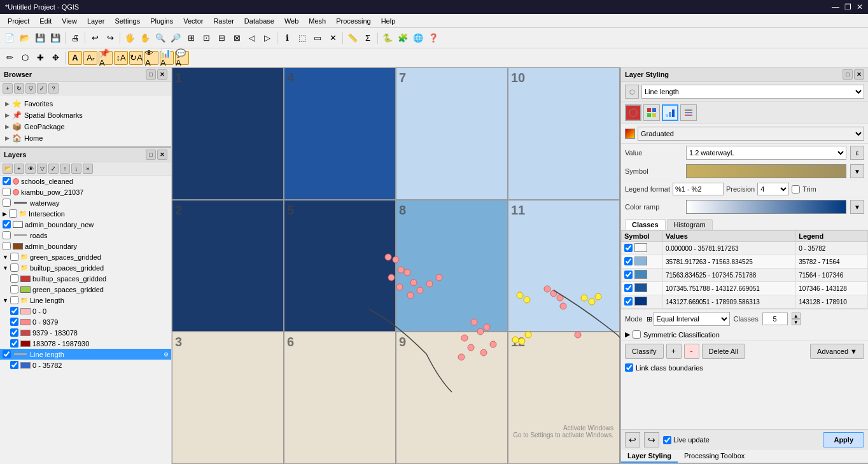 The width and height of the screenshot is (868, 464). Describe the element at coordinates (160, 38) in the screenshot. I see `zoom-in-btn: 🔍` at that location.